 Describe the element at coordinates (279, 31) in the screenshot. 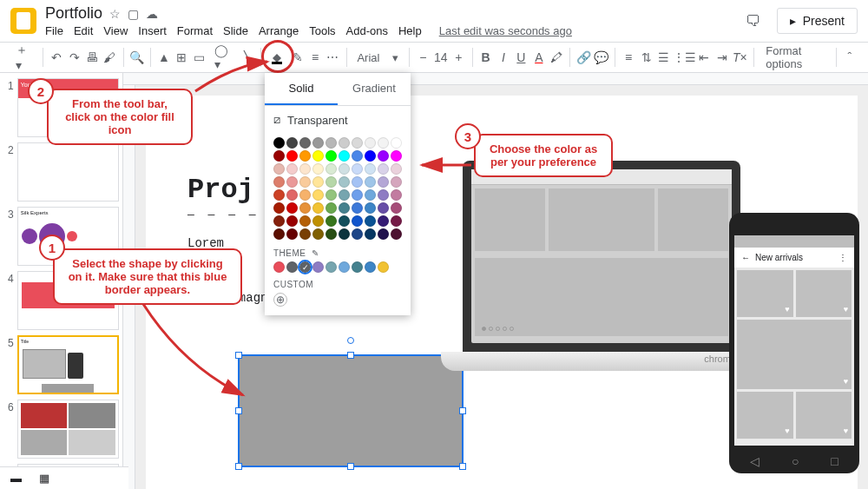

I see `menu-arrange: Arrange` at that location.